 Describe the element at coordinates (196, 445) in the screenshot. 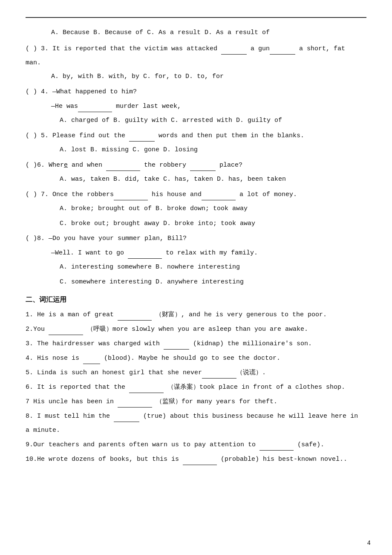

I see `vocab-q9: 9.Our teachers and parents often warn us…` at that location.